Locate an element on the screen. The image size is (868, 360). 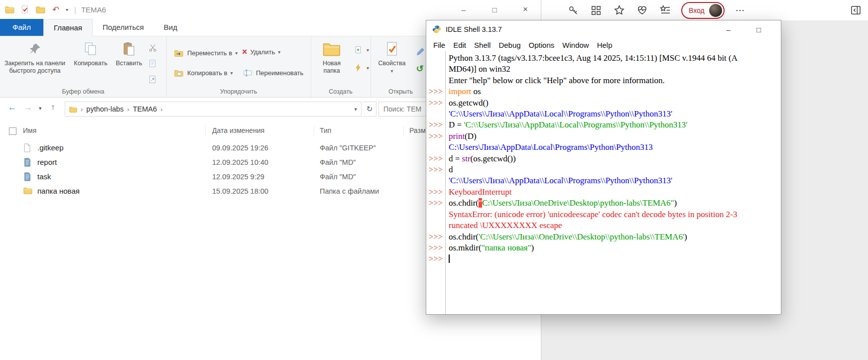
explorer-app-folder-icon is located at coordinates (9, 9).